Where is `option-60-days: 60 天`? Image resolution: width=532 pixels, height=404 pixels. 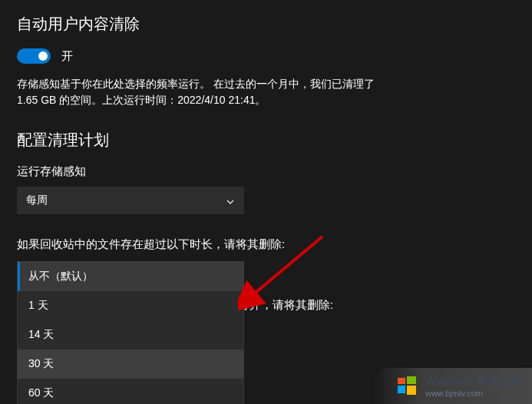 option-60-days: 60 天 is located at coordinates (131, 392).